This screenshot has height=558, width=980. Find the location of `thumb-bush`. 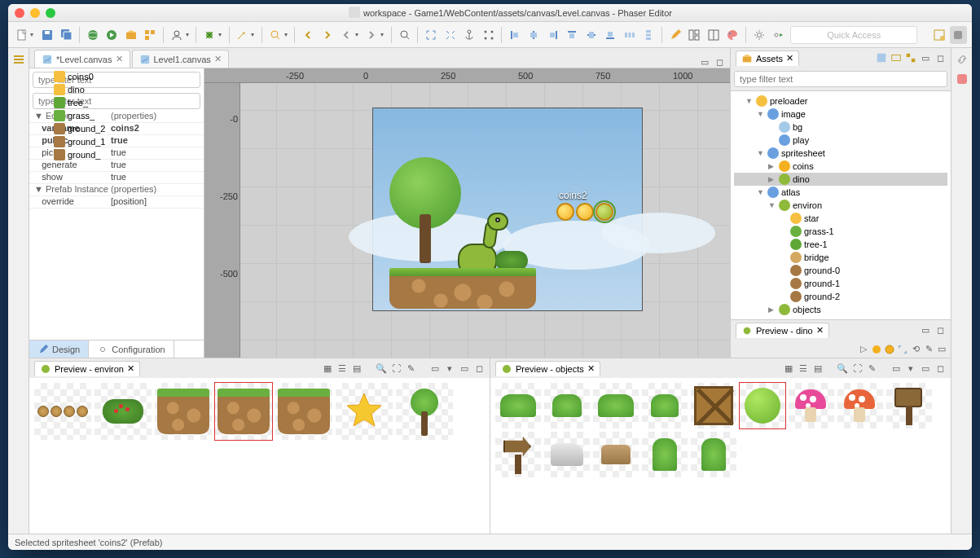

thumb-bush is located at coordinates (123, 411).